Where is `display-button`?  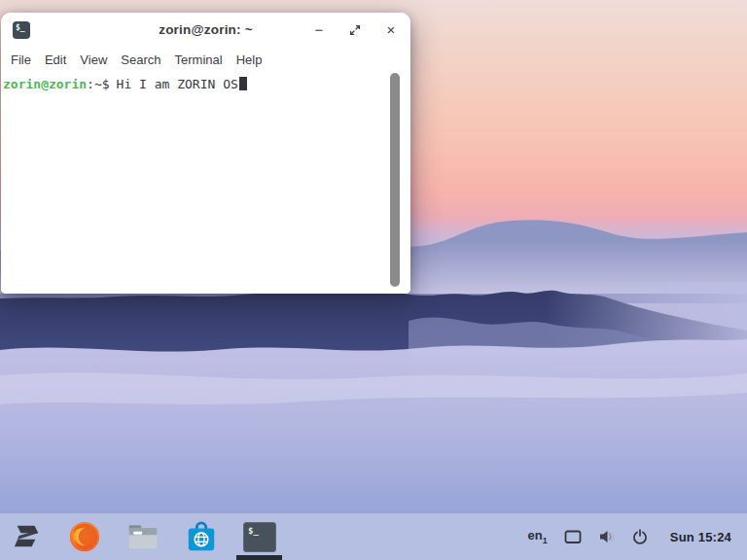
display-button is located at coordinates (573, 537).